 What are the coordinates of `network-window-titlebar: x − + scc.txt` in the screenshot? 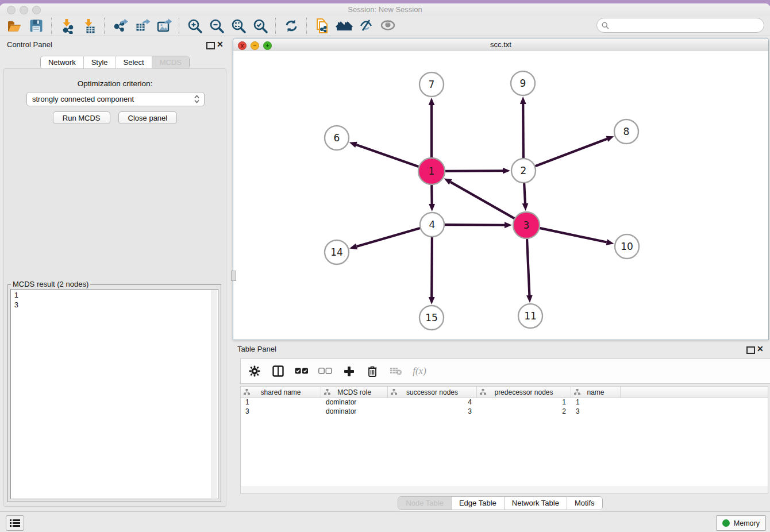 It's located at (501, 45).